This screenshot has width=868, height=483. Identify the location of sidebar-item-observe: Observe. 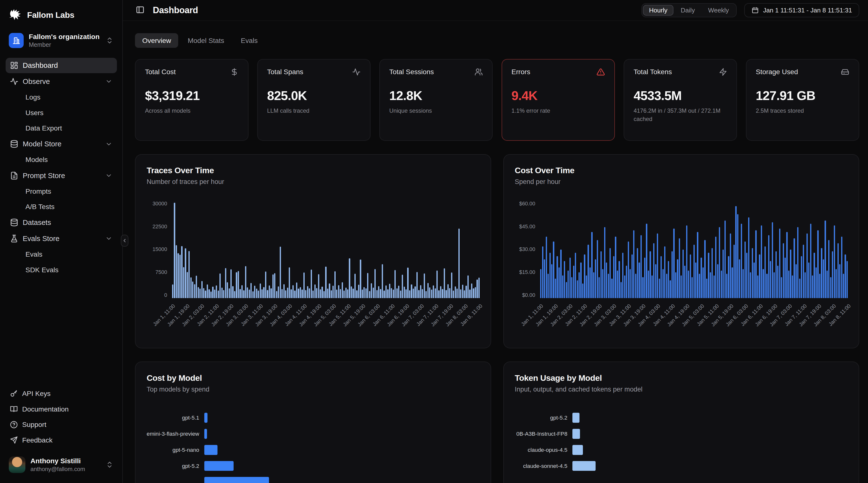
(61, 82).